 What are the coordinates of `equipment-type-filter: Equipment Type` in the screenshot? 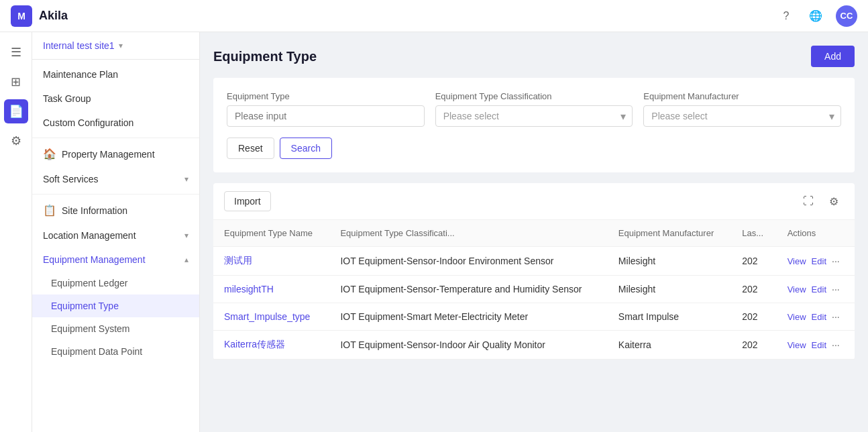 It's located at (326, 109).